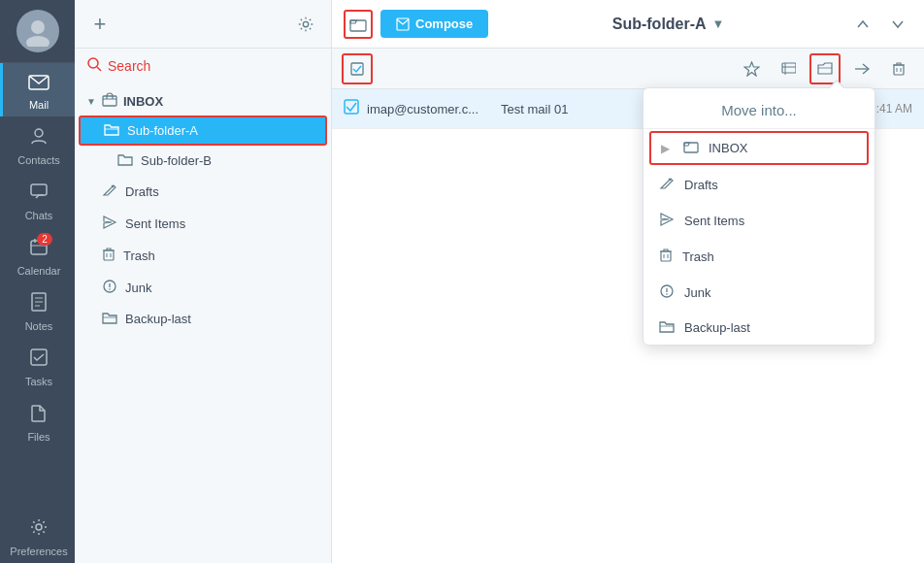 Image resolution: width=924 pixels, height=563 pixels. I want to click on delete-button, so click(899, 69).